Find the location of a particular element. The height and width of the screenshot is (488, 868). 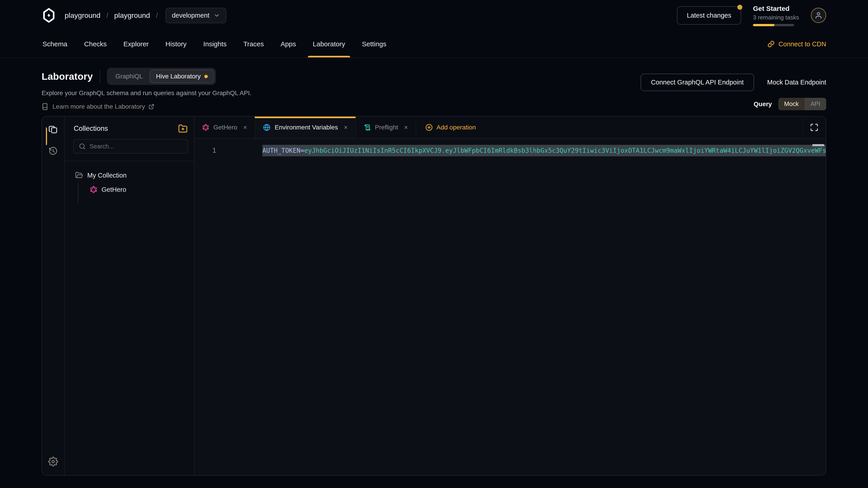

nav-tab-checks: Checks is located at coordinates (95, 44).